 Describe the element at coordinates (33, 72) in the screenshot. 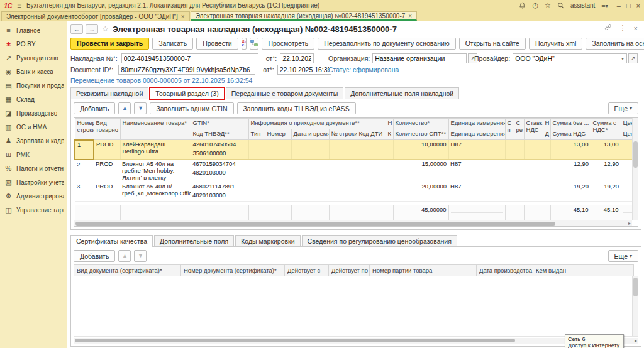

I see `sidebar-item-bank: ◉Банк и касса` at that location.